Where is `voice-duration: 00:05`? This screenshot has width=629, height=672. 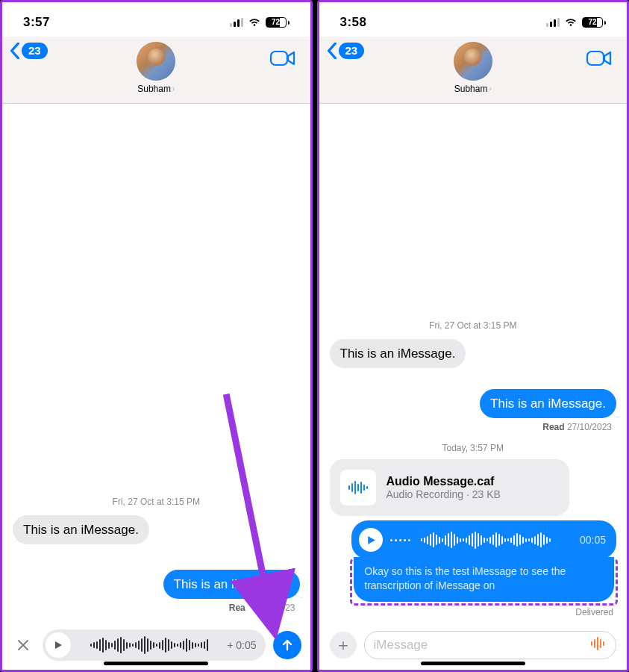
voice-duration: 00:05 is located at coordinates (592, 540).